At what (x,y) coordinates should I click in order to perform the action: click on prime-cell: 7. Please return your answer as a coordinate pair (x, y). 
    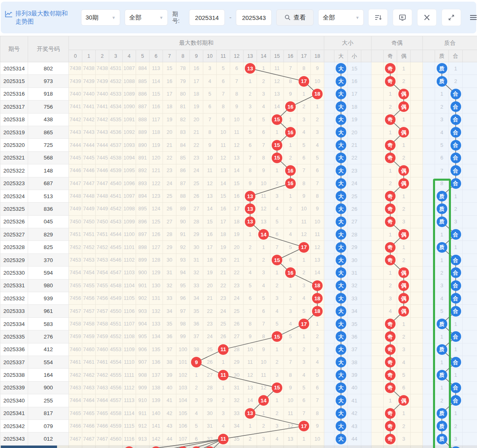
    Looking at the image, I should click on (442, 171).